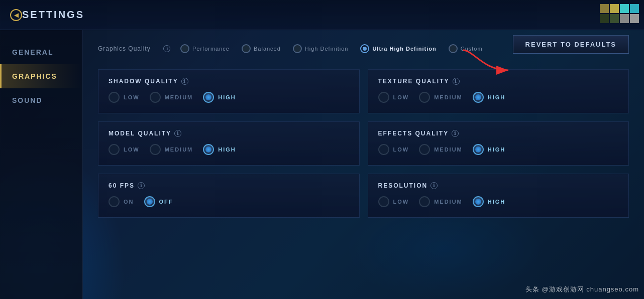  I want to click on effects-high-radio, so click(478, 150).